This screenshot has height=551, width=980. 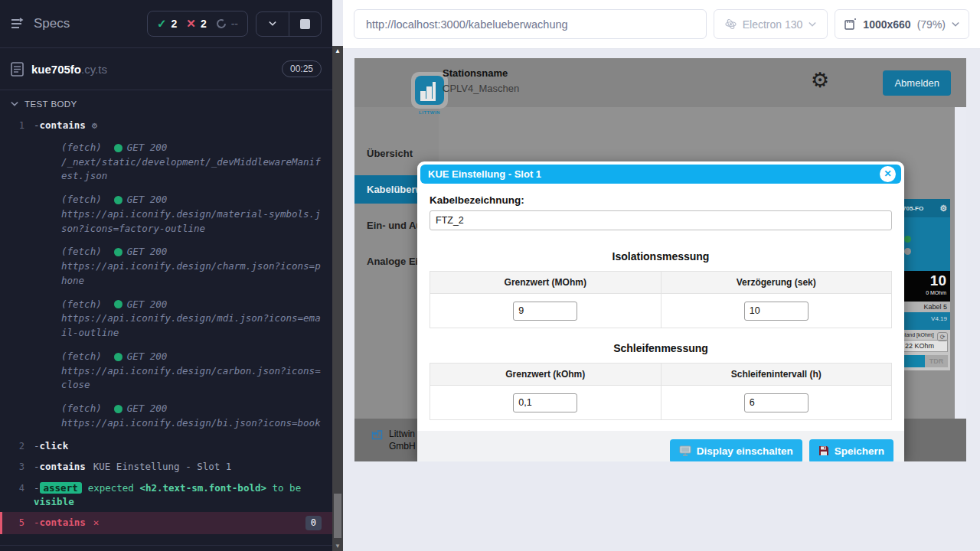 What do you see at coordinates (166, 467) in the screenshot?
I see `command-contains-3: 3 -containsKUE Einstellung - Slot 1` at bounding box center [166, 467].